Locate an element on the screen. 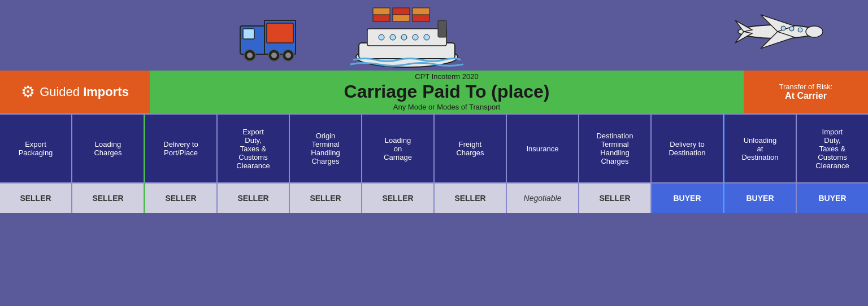  incoterm-subtitle: CPT Incoterm 2020 is located at coordinates (446, 77).